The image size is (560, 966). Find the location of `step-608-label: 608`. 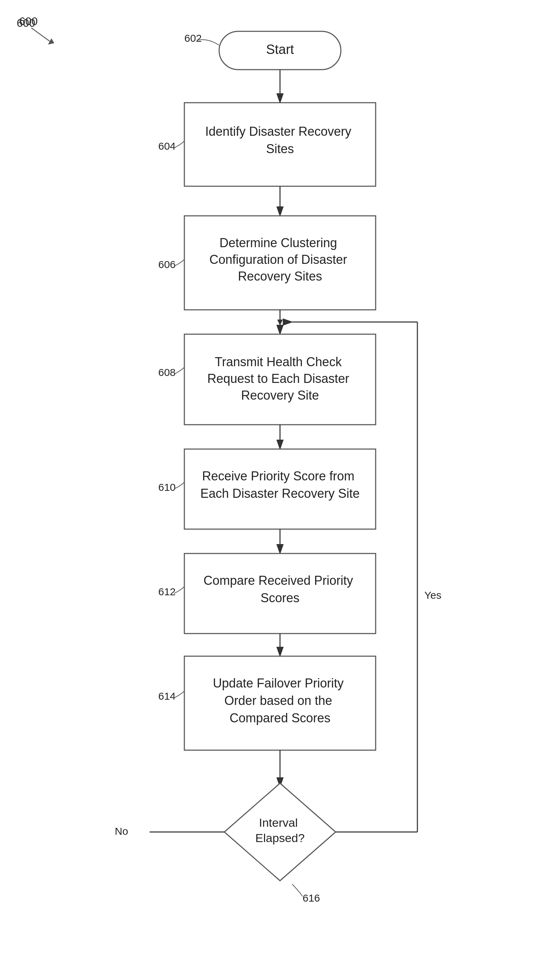

step-608-label: 608 is located at coordinates (167, 372).